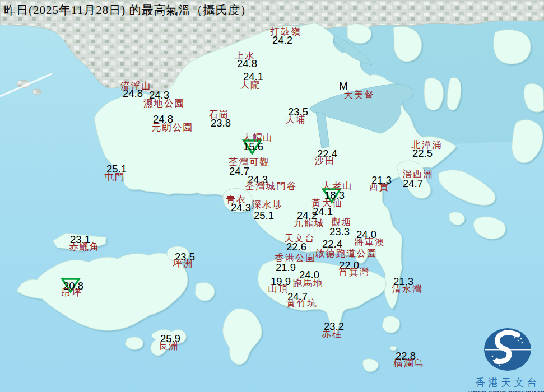 Image resolution: width=544 pixels, height=392 pixels. I want to click on station-name-label: 香港公園, so click(295, 259).